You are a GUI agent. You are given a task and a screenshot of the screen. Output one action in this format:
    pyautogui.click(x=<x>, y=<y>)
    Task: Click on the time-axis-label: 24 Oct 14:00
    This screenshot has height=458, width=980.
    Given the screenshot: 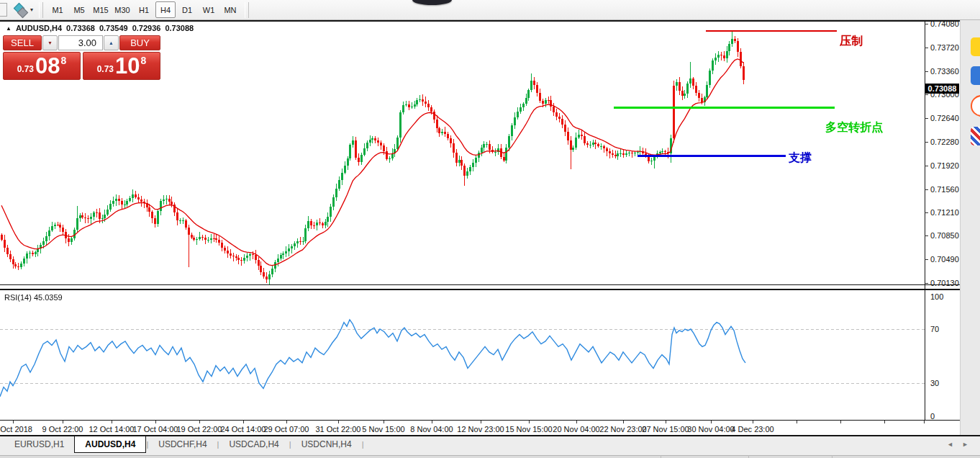 What is the action you would take?
    pyautogui.click(x=243, y=429)
    